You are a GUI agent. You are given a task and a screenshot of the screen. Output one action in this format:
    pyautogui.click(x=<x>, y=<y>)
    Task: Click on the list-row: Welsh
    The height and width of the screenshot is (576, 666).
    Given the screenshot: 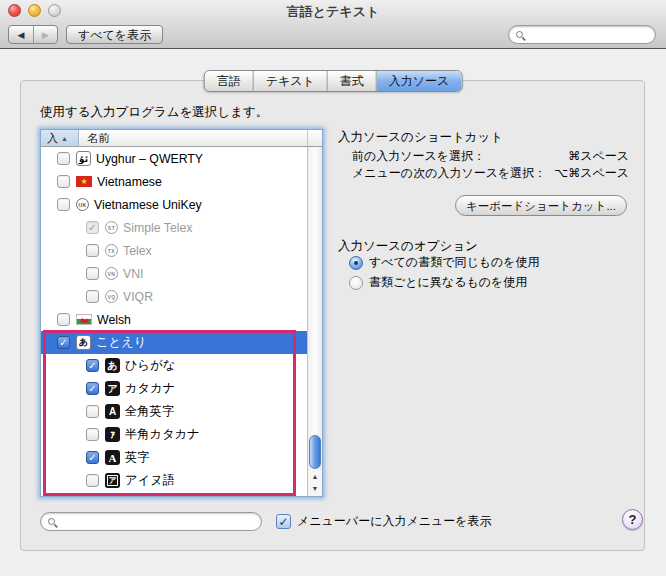 What is the action you would take?
    pyautogui.click(x=182, y=320)
    